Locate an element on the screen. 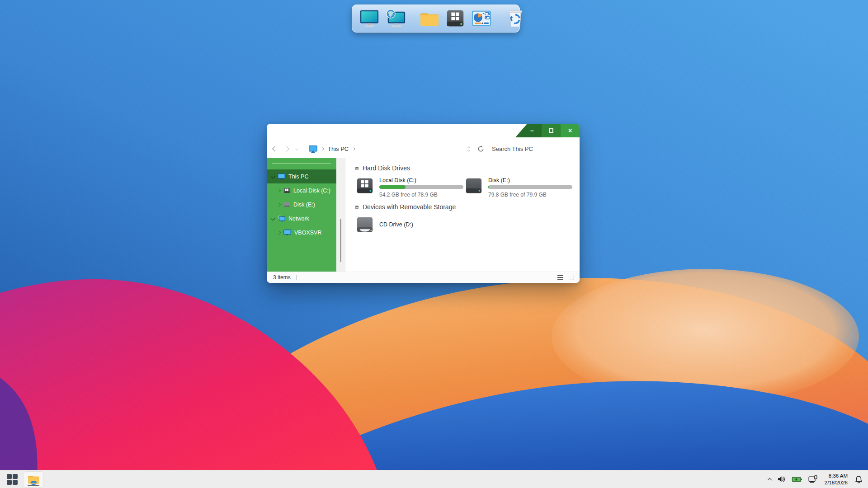 This screenshot has height=488, width=868. section-removable-storage: Devices with Removable Storage is located at coordinates (464, 207).